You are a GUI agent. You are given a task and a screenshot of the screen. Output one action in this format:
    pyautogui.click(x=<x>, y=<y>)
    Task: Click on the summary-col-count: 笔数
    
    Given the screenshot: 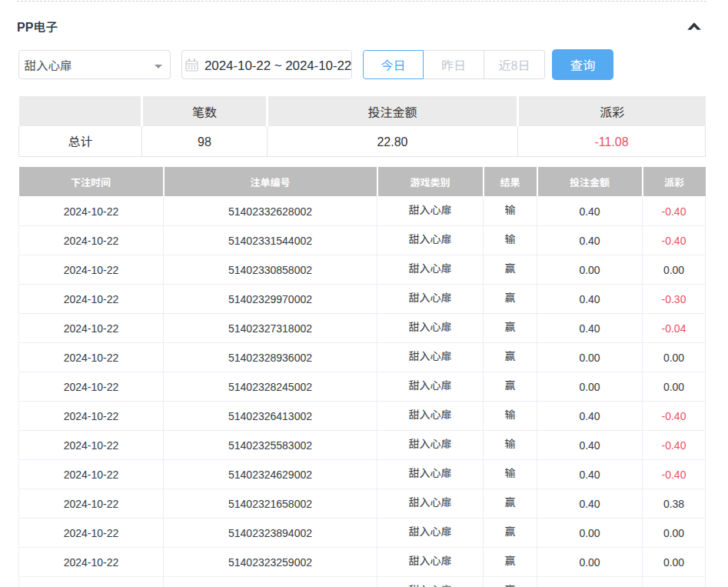 What is the action you would take?
    pyautogui.click(x=204, y=111)
    